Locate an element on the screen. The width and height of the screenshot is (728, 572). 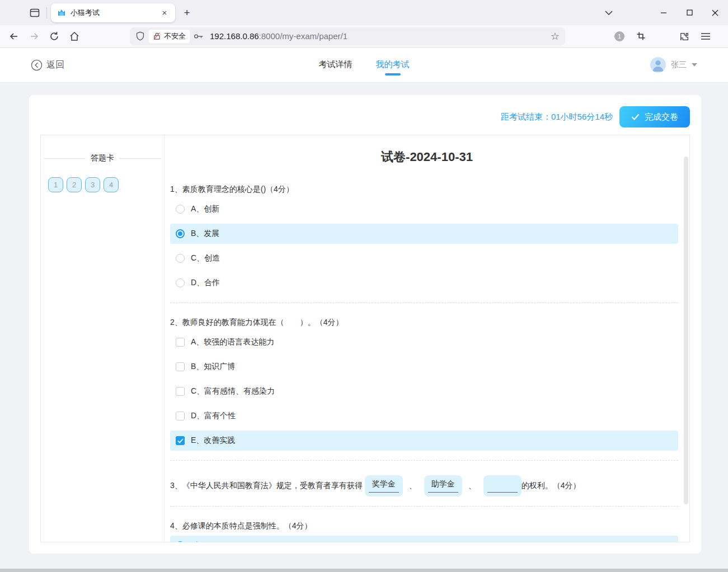
q1-option-b-label: B、发展 is located at coordinates (205, 234).